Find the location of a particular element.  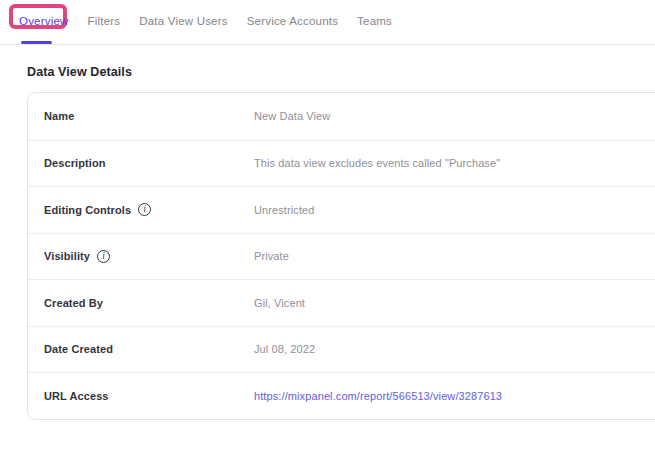

row-value-name: New Data View is located at coordinates (292, 116).